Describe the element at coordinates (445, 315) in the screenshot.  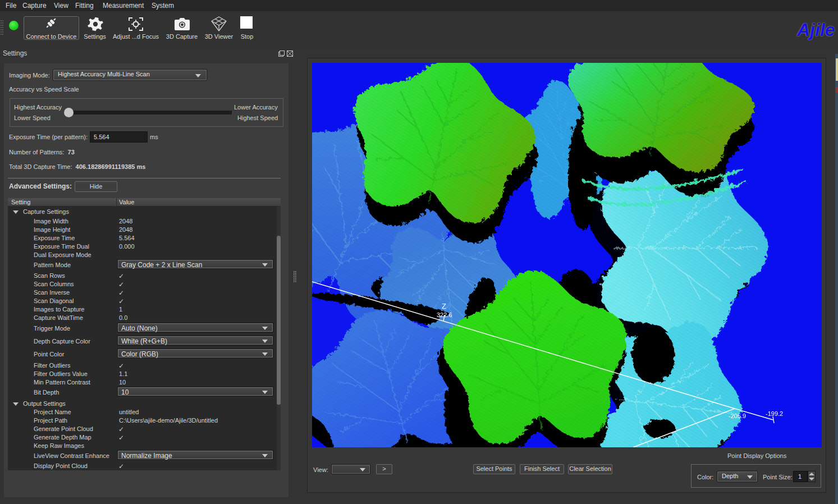
I see `svg-text: 322.6` at that location.